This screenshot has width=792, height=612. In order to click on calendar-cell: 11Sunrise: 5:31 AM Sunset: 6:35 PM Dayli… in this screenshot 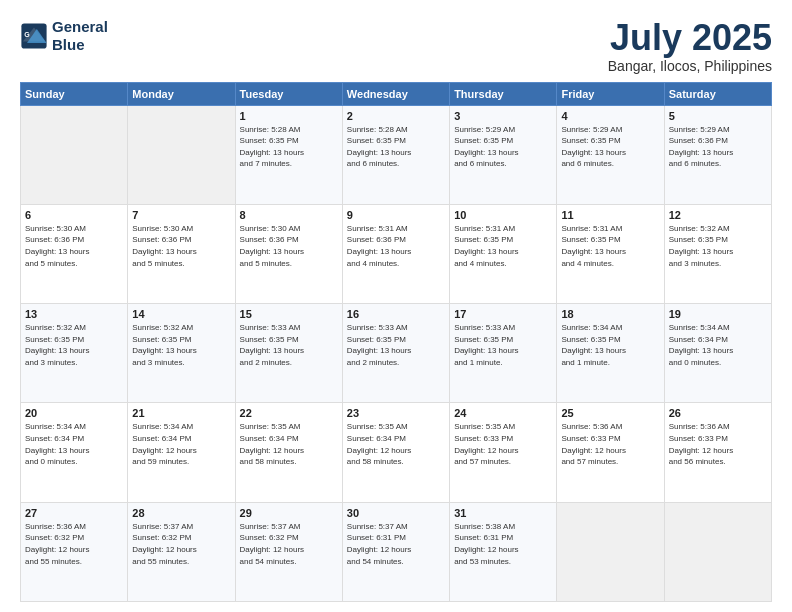, I will do `click(610, 254)`.